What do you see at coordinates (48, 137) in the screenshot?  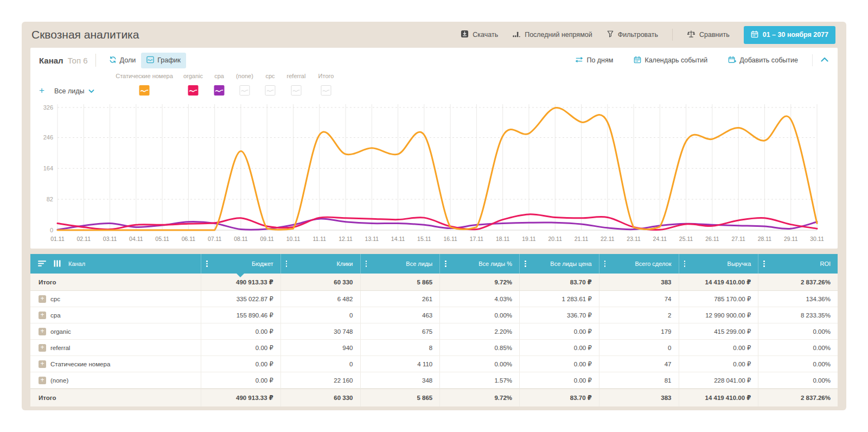 I see `svg-text: 246` at bounding box center [48, 137].